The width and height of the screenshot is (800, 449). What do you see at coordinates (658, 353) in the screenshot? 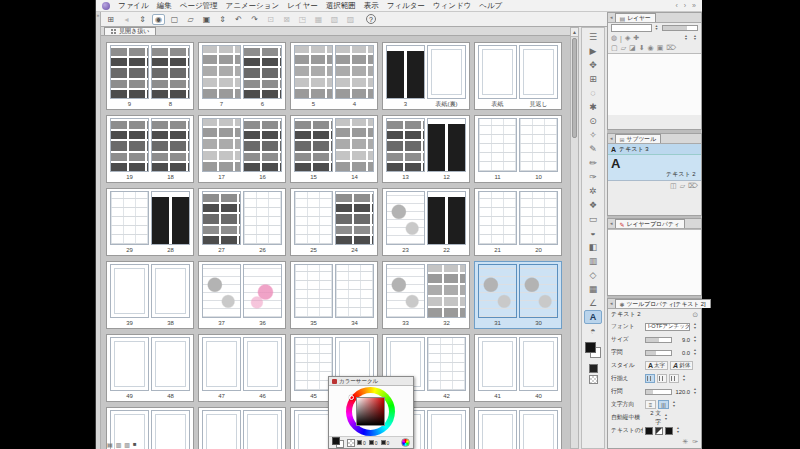
I see `property-slider` at bounding box center [658, 353].